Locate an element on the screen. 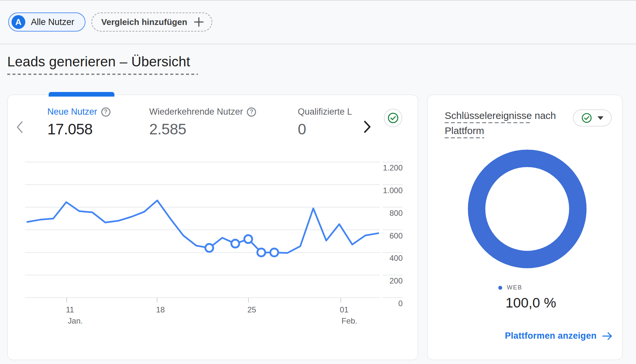  all-users-chip: A Alle Nutzer is located at coordinates (47, 22).